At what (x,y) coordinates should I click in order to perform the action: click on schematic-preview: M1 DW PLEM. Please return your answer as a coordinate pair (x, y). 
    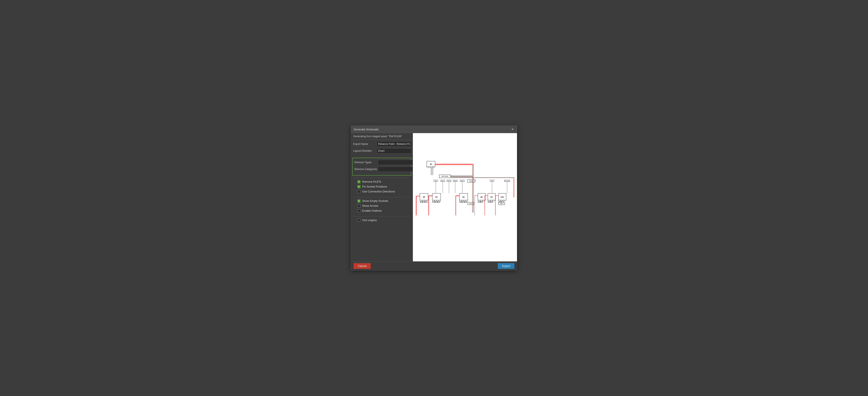
    Looking at the image, I should click on (465, 197).